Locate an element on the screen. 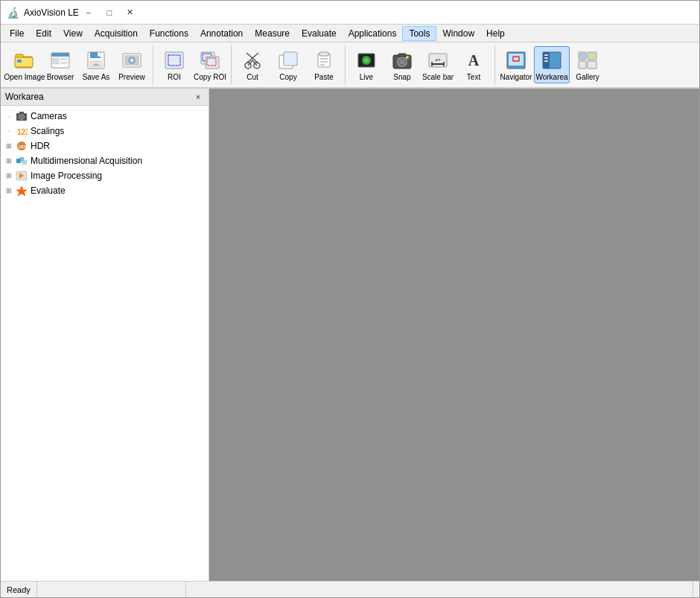 Image resolution: width=700 pixels, height=598 pixels. tree-item-cameras: · Cameras is located at coordinates (104, 116).